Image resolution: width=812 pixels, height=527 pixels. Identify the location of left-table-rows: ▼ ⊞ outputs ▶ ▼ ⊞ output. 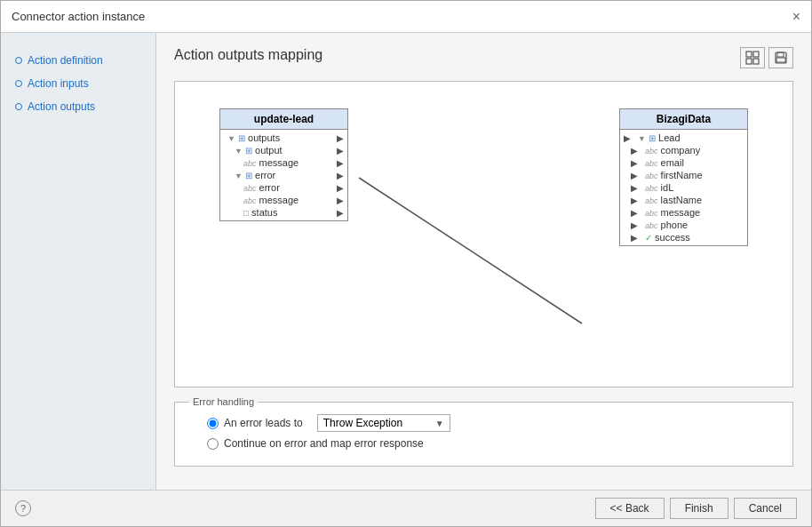
(284, 175).